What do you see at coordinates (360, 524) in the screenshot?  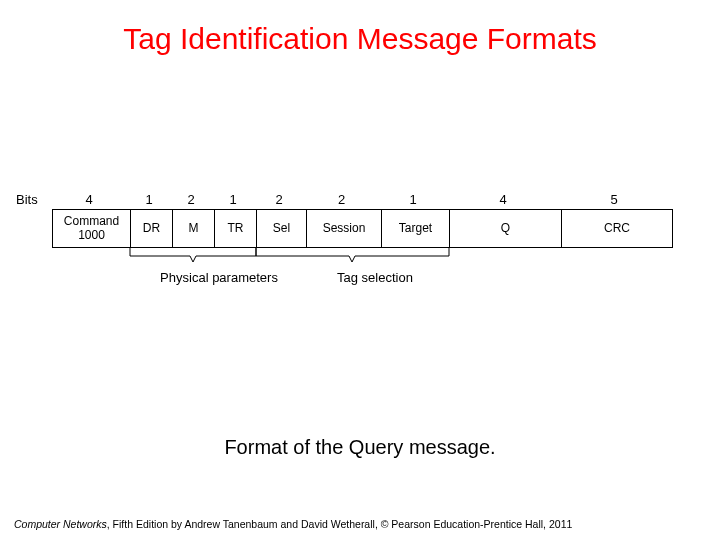 I see `slide-footer: Computer Networks, Fifth Edition by Andr…` at bounding box center [360, 524].